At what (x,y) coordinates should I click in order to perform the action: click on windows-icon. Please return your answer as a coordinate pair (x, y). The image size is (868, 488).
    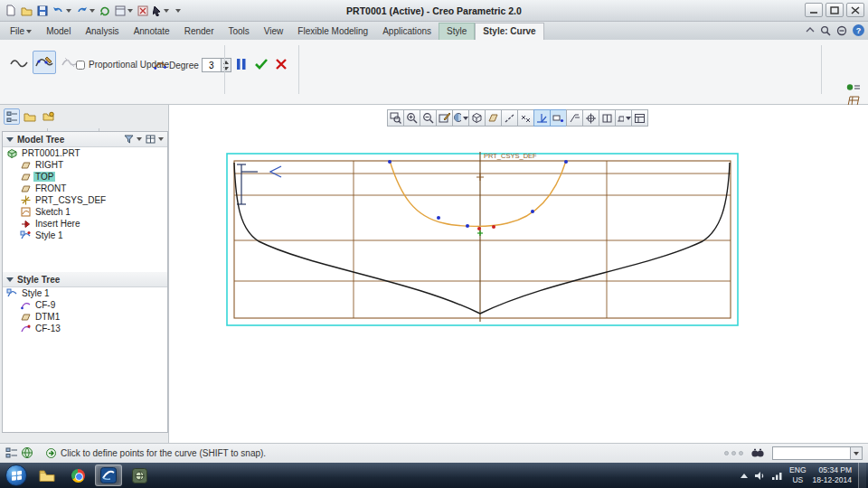
    Looking at the image, I should click on (124, 11).